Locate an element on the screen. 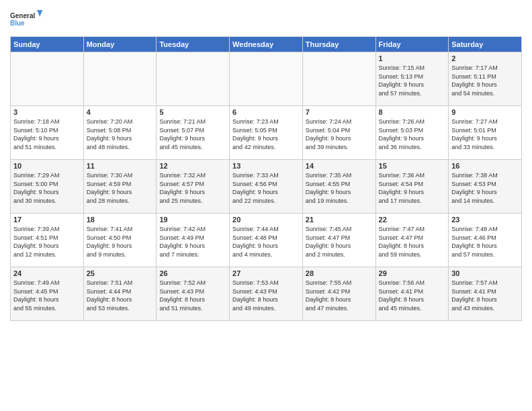 Image resolution: width=532 pixels, height=411 pixels. column-header-thursday: Thursday is located at coordinates (339, 44).